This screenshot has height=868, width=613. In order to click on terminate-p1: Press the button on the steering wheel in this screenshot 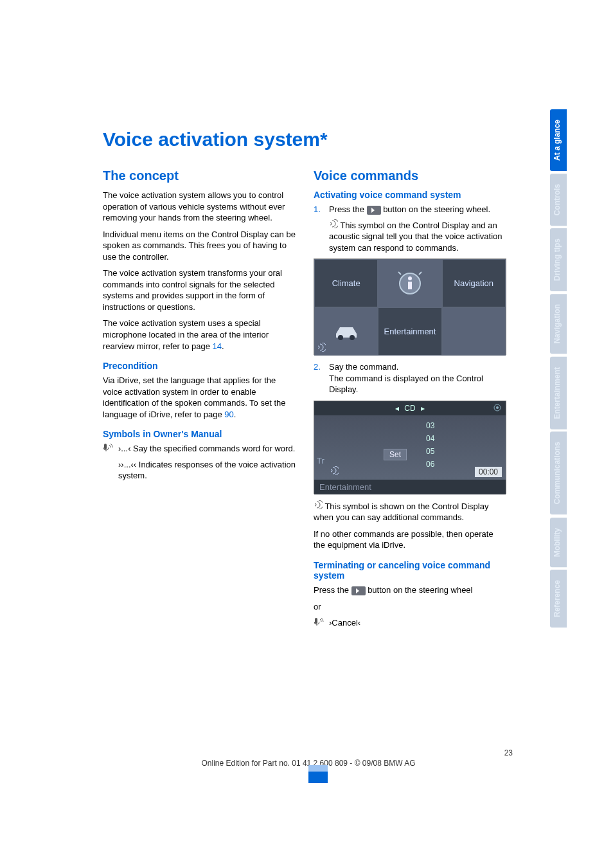, I will do `click(410, 590)`.